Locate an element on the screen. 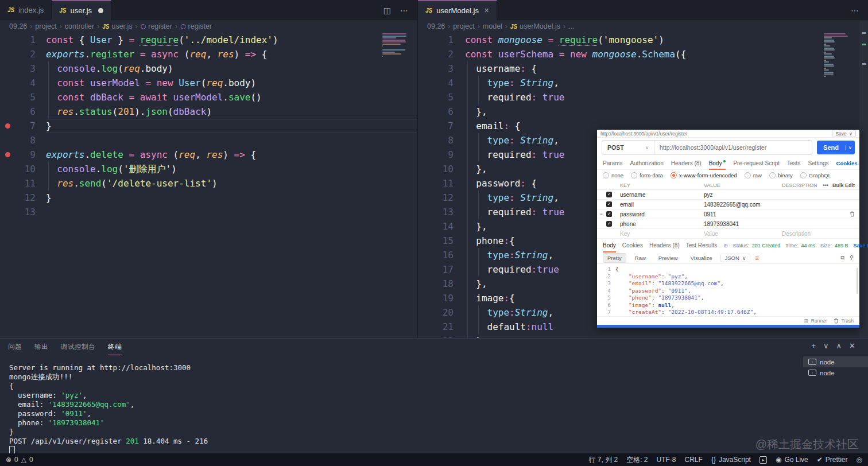  view-Pretty: Pretty is located at coordinates (614, 258).